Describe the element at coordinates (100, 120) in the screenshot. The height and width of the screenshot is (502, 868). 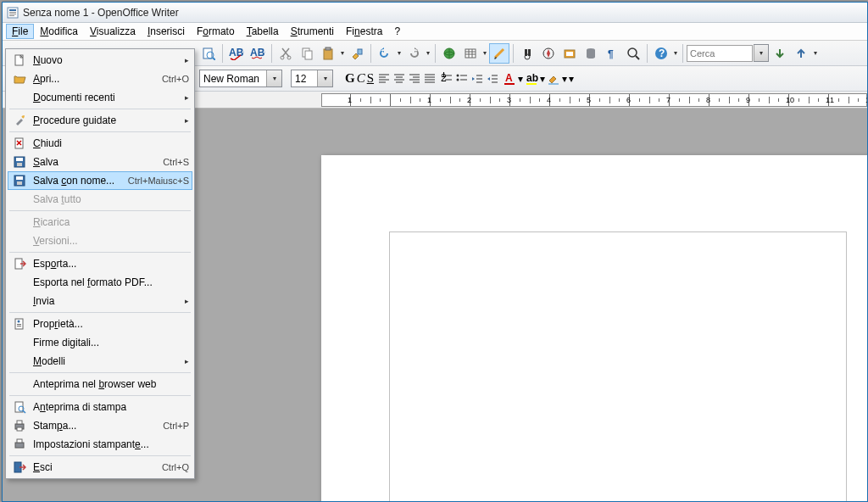
I see `menu-procedure-guidate: Procedure guidate▸` at that location.